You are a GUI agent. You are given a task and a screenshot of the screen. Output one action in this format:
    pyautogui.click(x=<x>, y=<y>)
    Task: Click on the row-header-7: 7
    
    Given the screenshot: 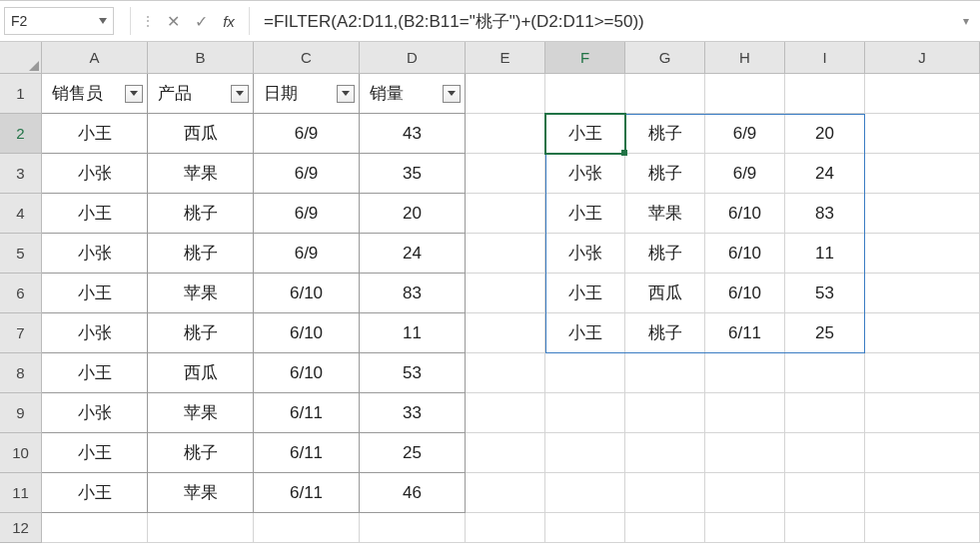 What is the action you would take?
    pyautogui.click(x=21, y=333)
    